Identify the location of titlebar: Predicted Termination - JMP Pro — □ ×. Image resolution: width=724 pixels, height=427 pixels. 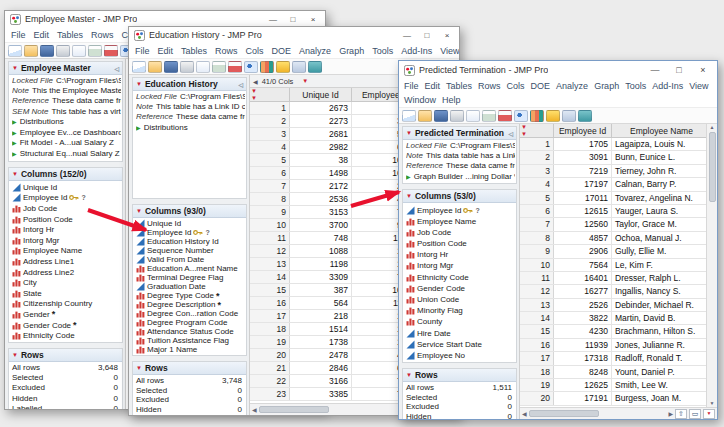
(558, 70).